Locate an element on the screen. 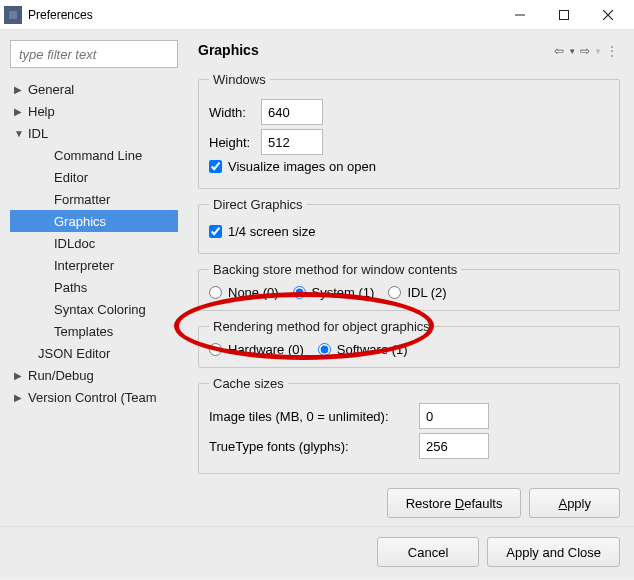 This screenshot has width=634, height=580. tree-syntax: Syntax Coloring is located at coordinates (94, 309).